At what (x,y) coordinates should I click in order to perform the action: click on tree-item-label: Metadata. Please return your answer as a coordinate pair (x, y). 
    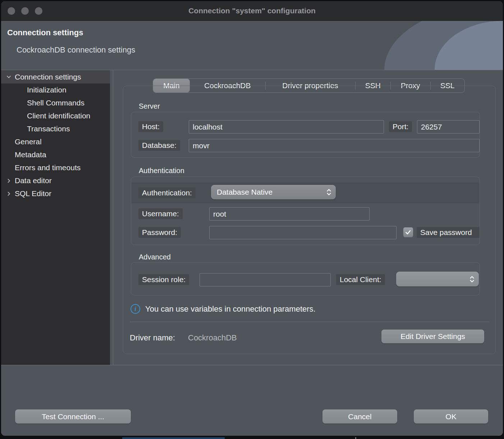
    Looking at the image, I should click on (31, 155).